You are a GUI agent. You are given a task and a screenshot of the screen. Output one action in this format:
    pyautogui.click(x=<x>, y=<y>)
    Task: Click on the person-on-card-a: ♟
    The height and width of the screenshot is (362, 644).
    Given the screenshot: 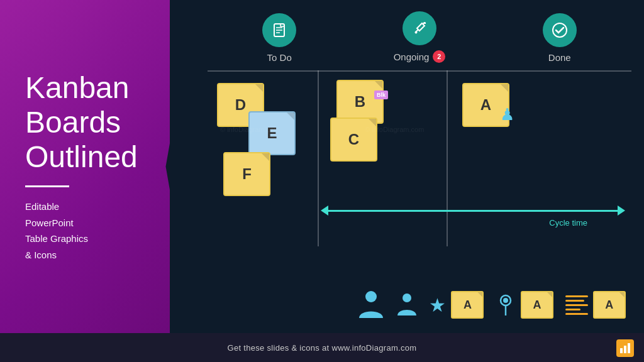 What is the action you would take?
    pyautogui.click(x=507, y=114)
    